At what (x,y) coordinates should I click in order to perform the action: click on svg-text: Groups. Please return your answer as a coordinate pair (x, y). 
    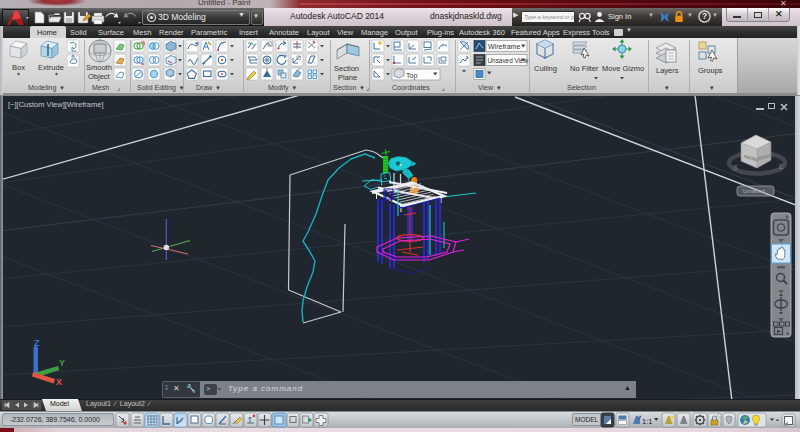
    Looking at the image, I should click on (710, 70).